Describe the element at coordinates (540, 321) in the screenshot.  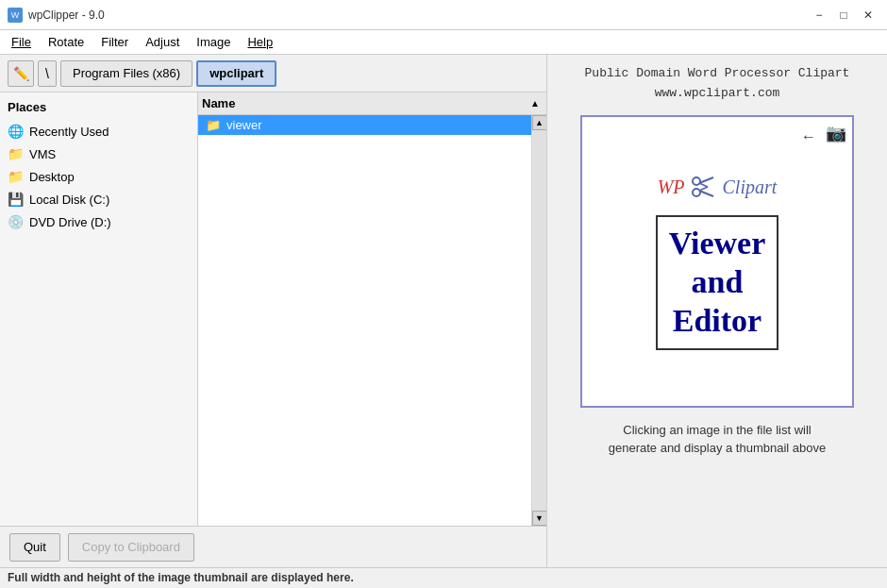
I see `scroll-track` at that location.